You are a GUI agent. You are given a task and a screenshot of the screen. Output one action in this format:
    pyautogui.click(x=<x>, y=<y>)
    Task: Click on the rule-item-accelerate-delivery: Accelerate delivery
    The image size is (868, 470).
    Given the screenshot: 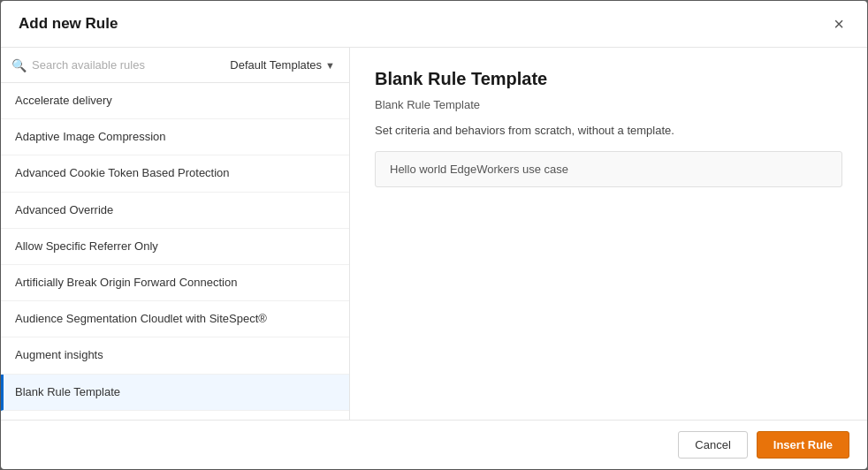 What is the action you would take?
    pyautogui.click(x=175, y=101)
    